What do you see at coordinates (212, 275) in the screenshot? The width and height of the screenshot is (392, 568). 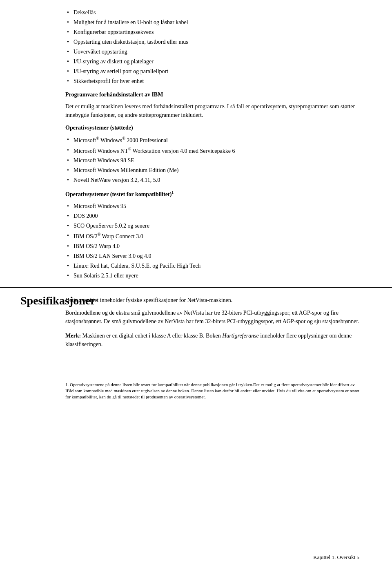 I see `tested-os-item-8: Sun Solaris 2.5.1 eller nyere` at bounding box center [212, 275].